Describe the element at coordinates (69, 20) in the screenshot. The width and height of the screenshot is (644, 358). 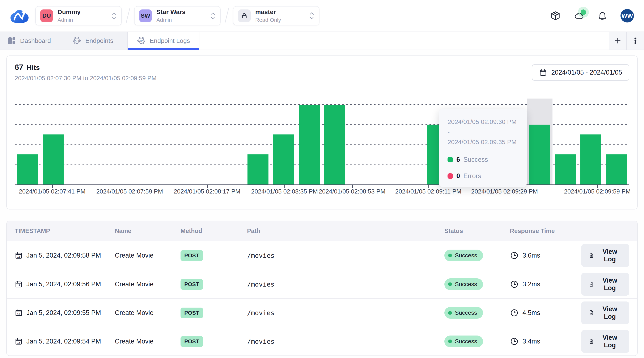
I see `workspace-role: Admin` at that location.